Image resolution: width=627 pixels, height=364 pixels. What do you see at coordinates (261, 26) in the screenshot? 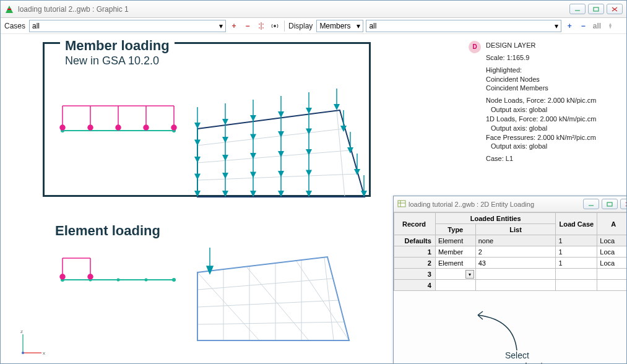
I see `collapse-icon` at bounding box center [261, 26].